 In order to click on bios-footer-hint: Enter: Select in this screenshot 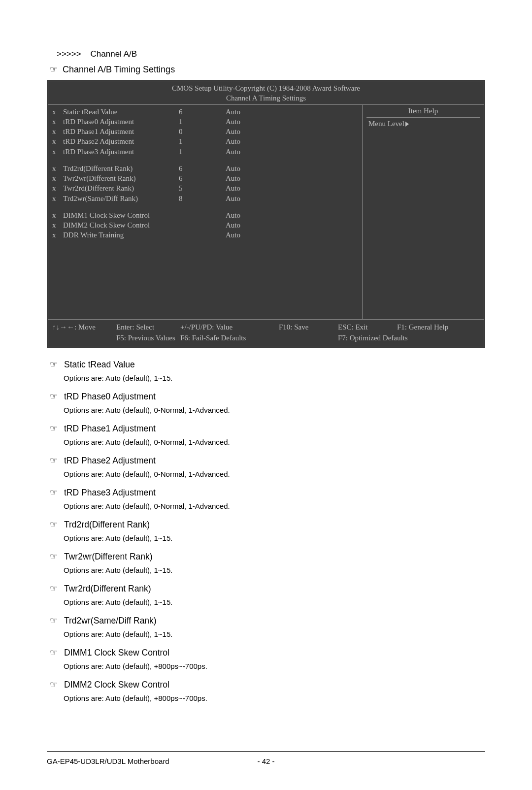, I will do `click(148, 327)`.